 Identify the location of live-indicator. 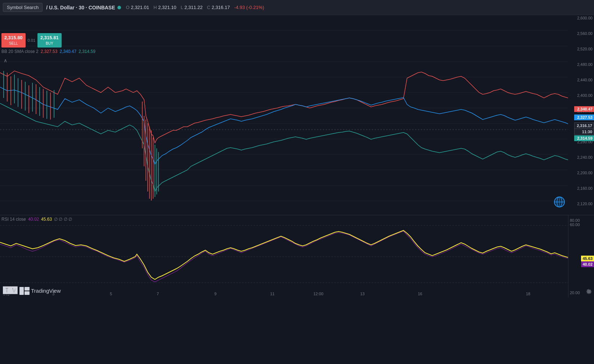
(119, 8).